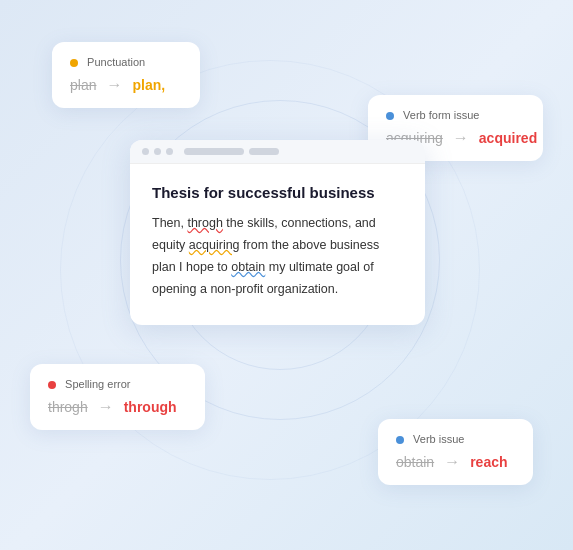  I want to click on verb-form-label: Verb form issue, so click(456, 115).